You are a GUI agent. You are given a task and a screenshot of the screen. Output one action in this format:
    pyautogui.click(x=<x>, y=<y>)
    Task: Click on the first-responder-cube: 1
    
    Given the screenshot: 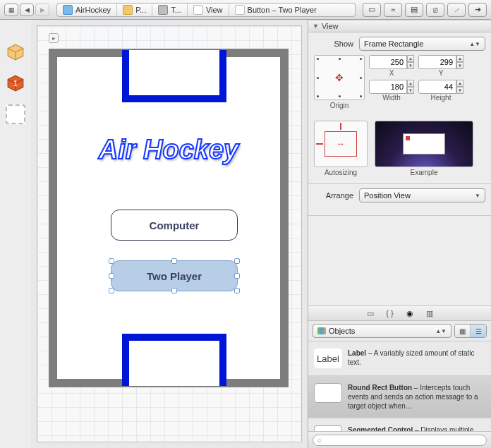 What is the action you would take?
    pyautogui.click(x=16, y=83)
    